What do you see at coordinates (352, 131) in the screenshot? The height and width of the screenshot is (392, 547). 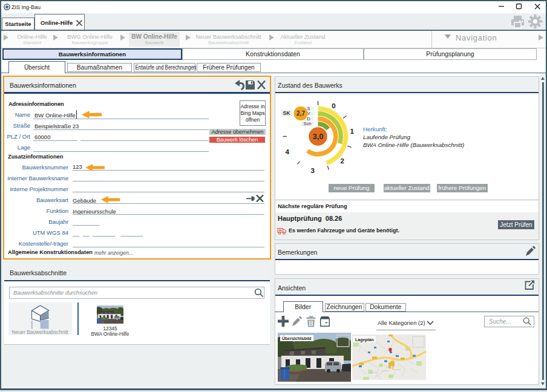 I see `svg-text: 1` at bounding box center [352, 131].